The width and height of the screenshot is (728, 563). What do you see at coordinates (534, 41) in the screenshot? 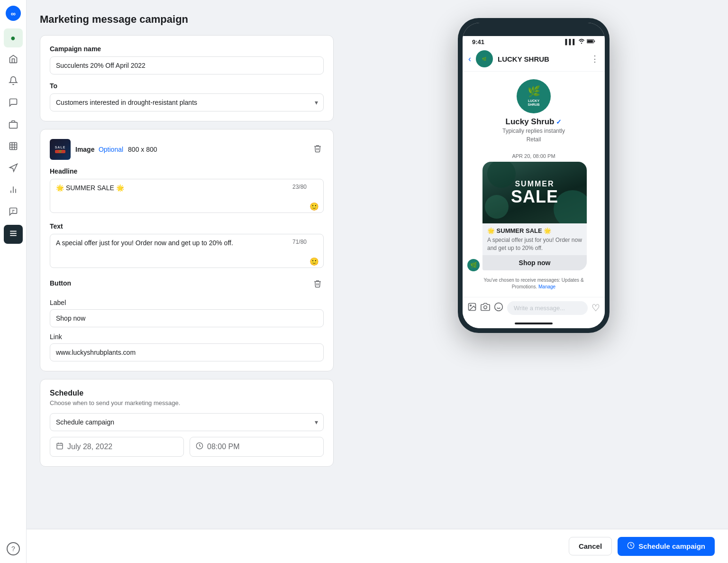
I see `phone-status-bar: 9:41 ▌▌▌` at bounding box center [534, 41].